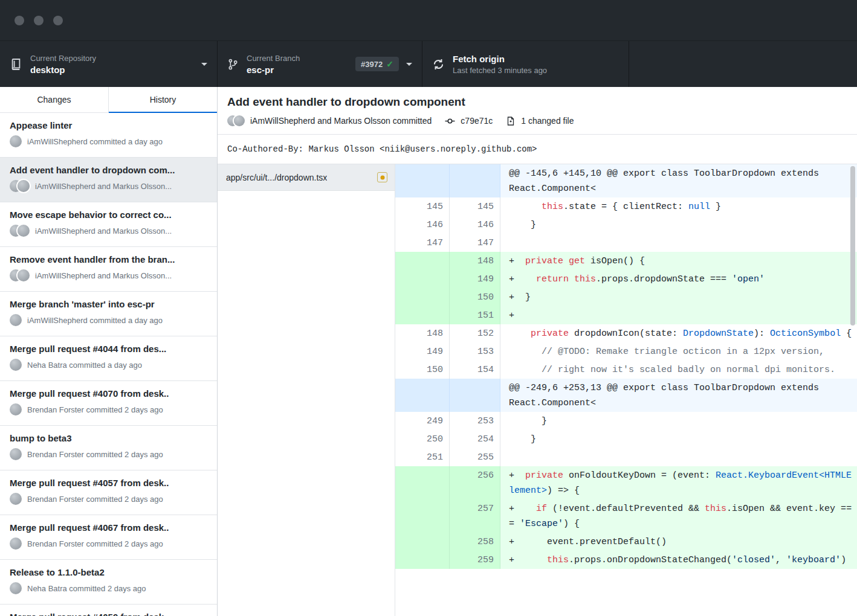 The image size is (857, 616). I want to click on line-number-new: 154, so click(475, 370).